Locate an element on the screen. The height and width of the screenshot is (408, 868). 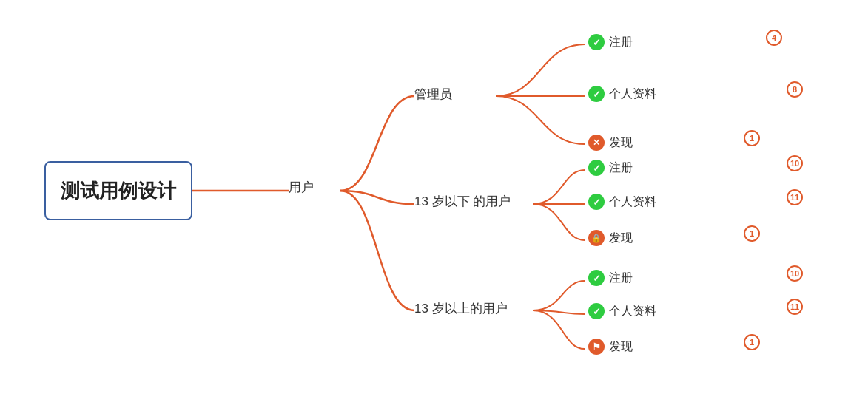
badge-0-2: 1 is located at coordinates (752, 138).